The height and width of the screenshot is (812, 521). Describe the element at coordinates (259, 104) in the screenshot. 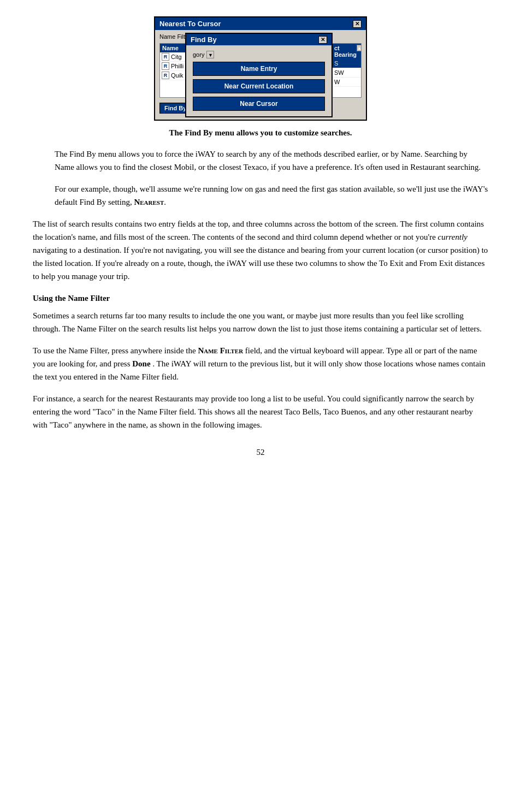

I see `near-cursor-button: Near Cursor` at that location.